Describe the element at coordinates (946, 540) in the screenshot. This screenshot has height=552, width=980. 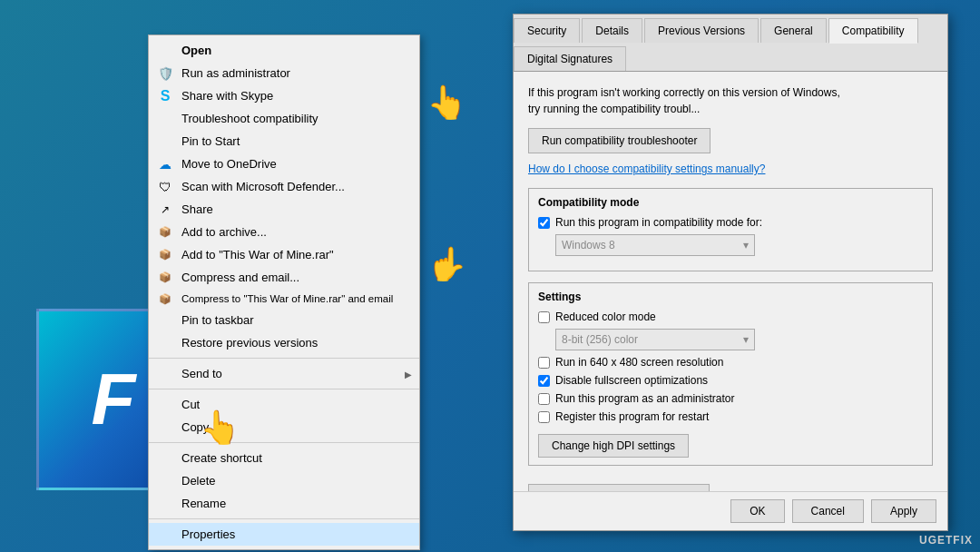
I see `watermark: UGETFIX` at that location.